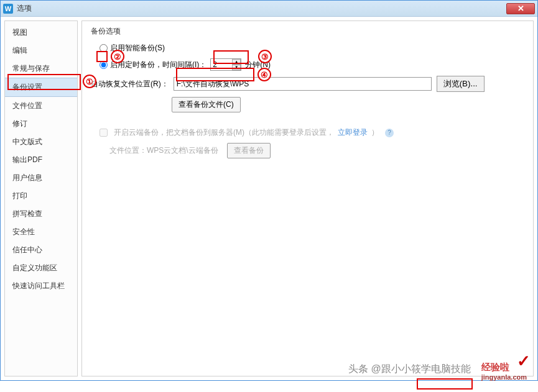  What do you see at coordinates (236, 67) in the screenshot?
I see `spin-down-button: ▼` at bounding box center [236, 67].